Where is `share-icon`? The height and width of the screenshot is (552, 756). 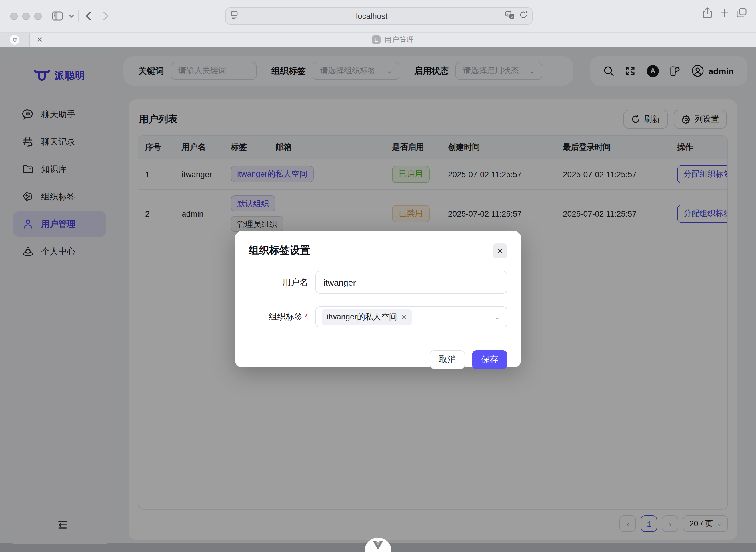
share-icon is located at coordinates (708, 14).